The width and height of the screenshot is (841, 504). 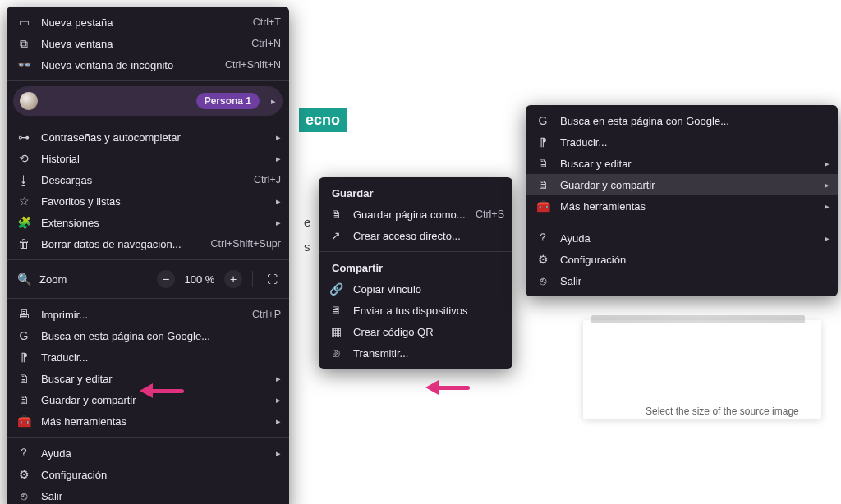 What do you see at coordinates (24, 357) in the screenshot?
I see `translate-icon: ⁋` at bounding box center [24, 357].